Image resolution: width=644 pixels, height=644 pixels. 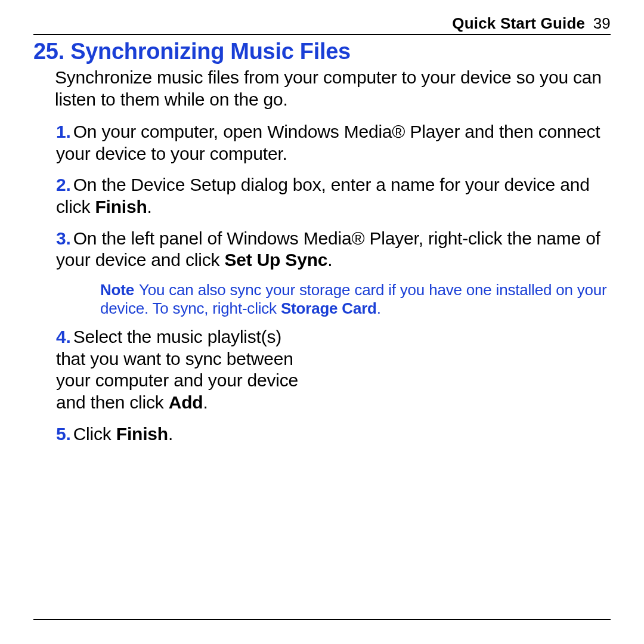 I want to click on step-3: 3.On the left panel of Windows Media® Pl…, so click(x=333, y=249).